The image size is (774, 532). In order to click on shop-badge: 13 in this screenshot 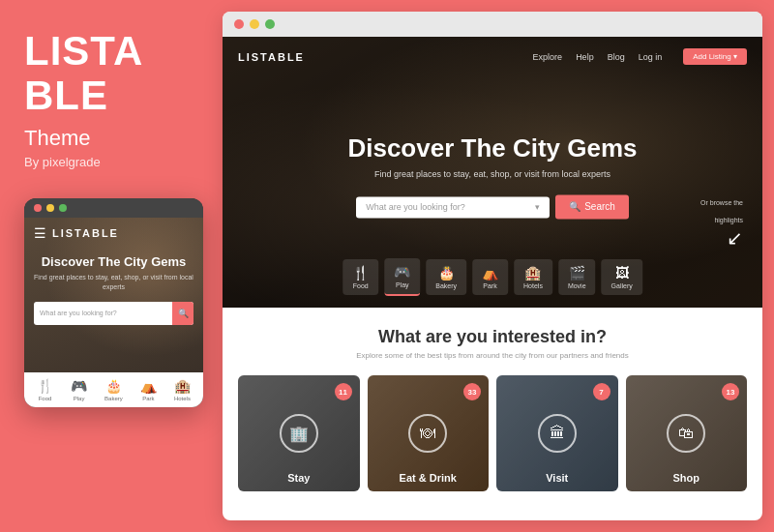, I will do `click(730, 392)`.